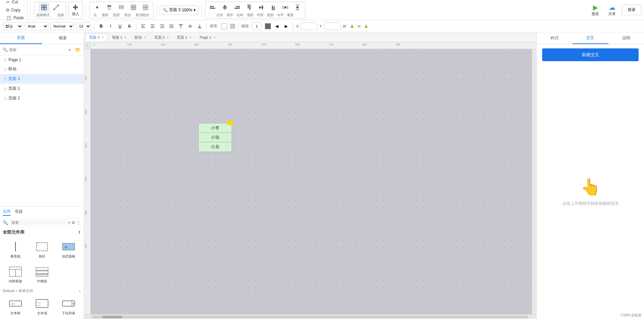 This screenshot has height=319, width=644. I want to click on page-item-linked: □ 联动, so click(42, 69).